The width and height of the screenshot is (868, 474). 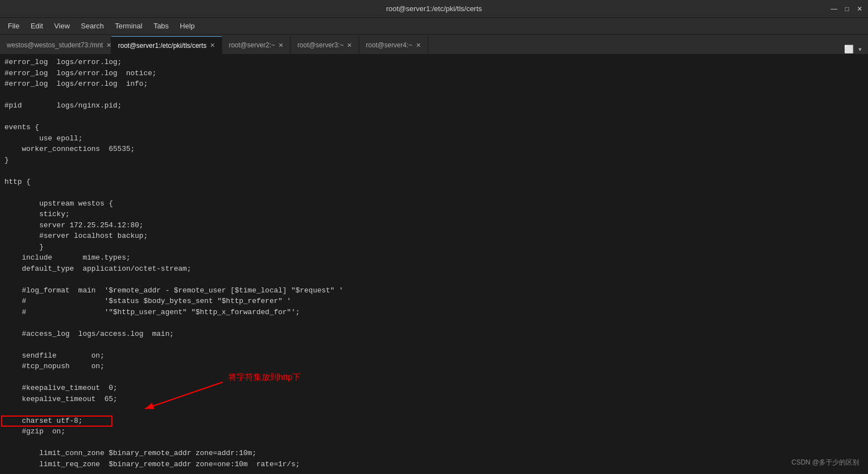 What do you see at coordinates (321, 45) in the screenshot?
I see `tab-label: root@server3:~` at bounding box center [321, 45].